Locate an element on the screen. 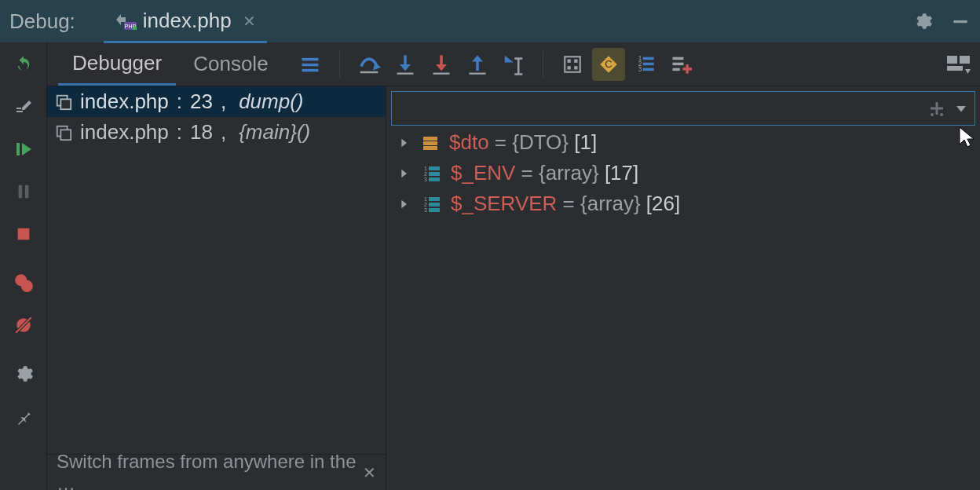 The width and height of the screenshot is (980, 490). variable-name: $dto is located at coordinates (470, 142).